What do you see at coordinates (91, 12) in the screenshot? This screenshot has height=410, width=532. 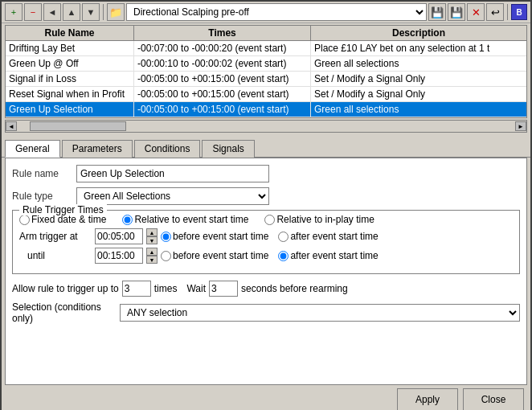 I see `arrow-down-button: ▼` at bounding box center [91, 12].